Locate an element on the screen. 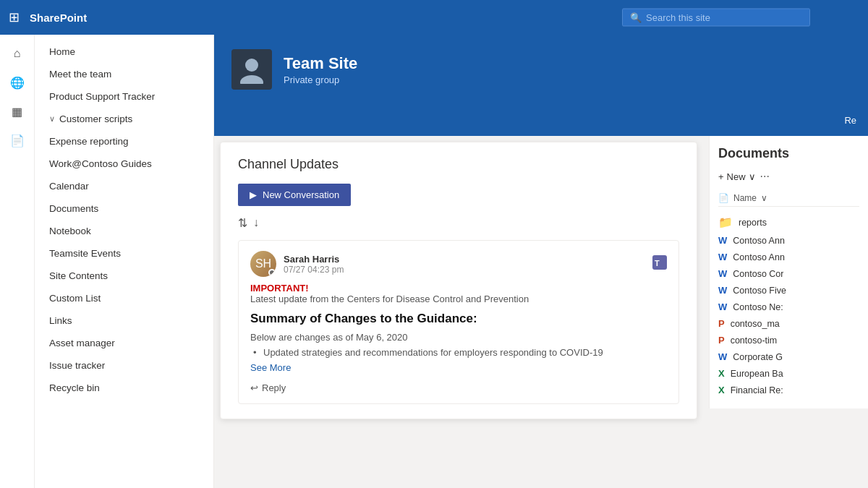  doc-name-8: European Ba is located at coordinates (757, 374).